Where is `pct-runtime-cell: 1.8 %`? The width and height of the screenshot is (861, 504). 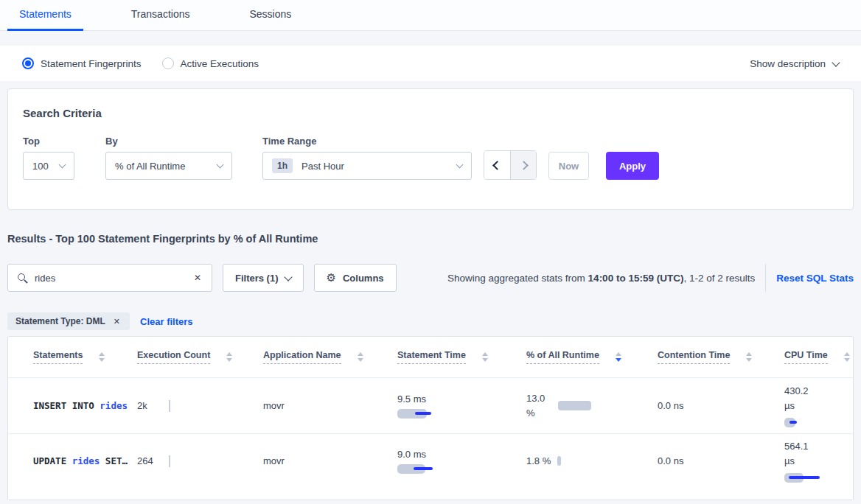
pct-runtime-cell: 1.8 % is located at coordinates (592, 461).